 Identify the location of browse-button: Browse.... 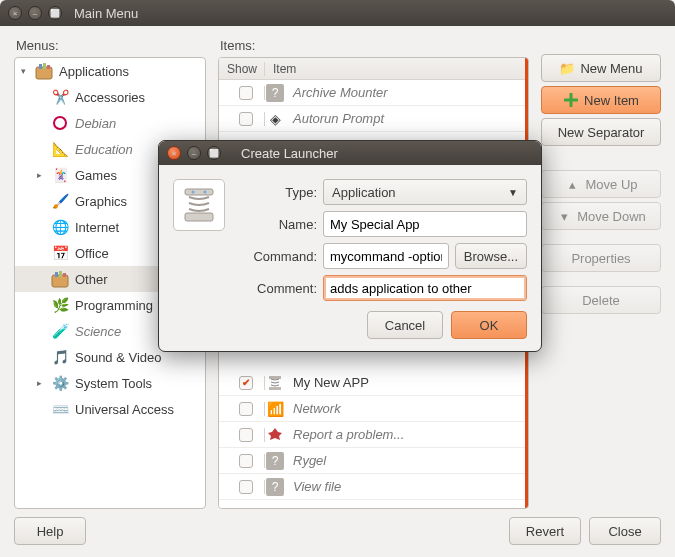
(491, 256).